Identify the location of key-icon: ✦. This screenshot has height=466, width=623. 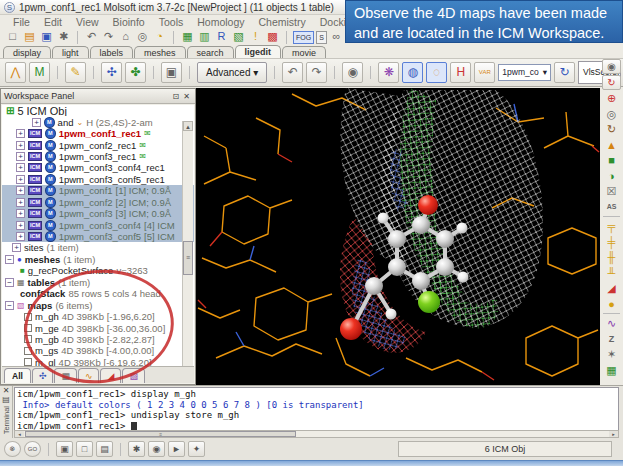
(196, 449).